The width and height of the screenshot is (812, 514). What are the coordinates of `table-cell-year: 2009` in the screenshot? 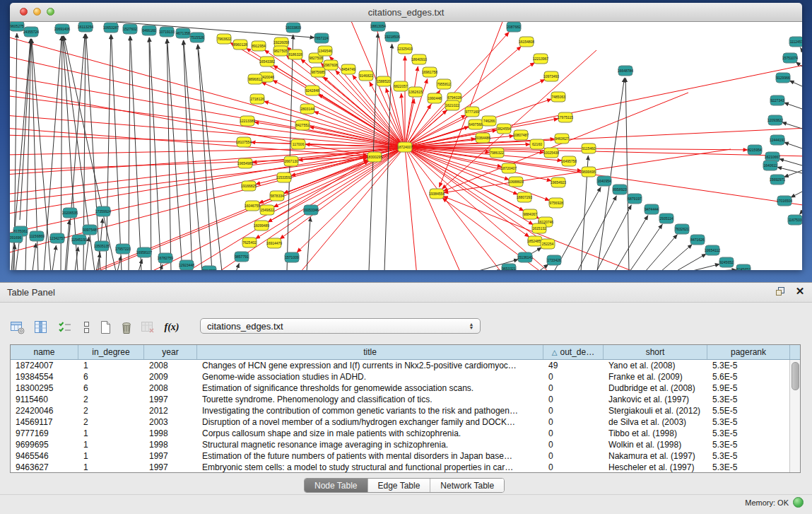 It's located at (171, 377).